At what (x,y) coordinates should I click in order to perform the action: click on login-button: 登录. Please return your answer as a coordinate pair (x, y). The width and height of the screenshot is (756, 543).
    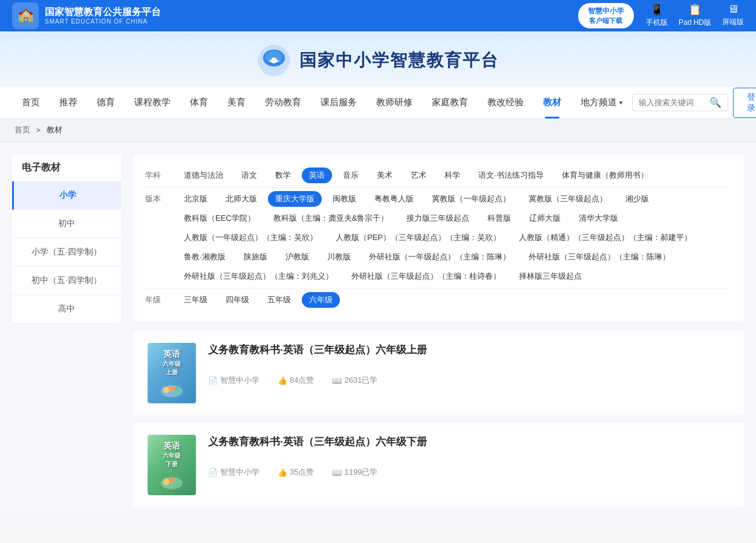
    Looking at the image, I should click on (745, 103).